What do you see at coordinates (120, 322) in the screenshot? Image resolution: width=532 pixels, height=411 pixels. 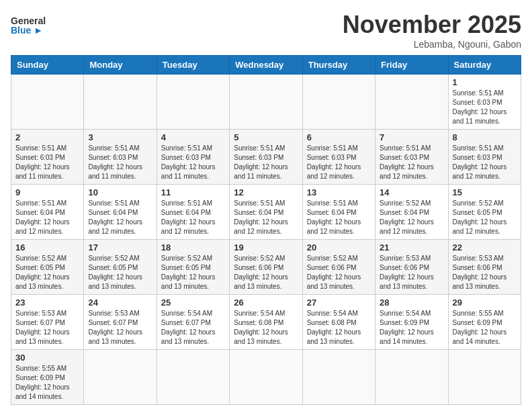 I see `day-24: 24 Sunrise: 5:53 AM Sunset: 6:07 PM Dayl…` at bounding box center [120, 322].